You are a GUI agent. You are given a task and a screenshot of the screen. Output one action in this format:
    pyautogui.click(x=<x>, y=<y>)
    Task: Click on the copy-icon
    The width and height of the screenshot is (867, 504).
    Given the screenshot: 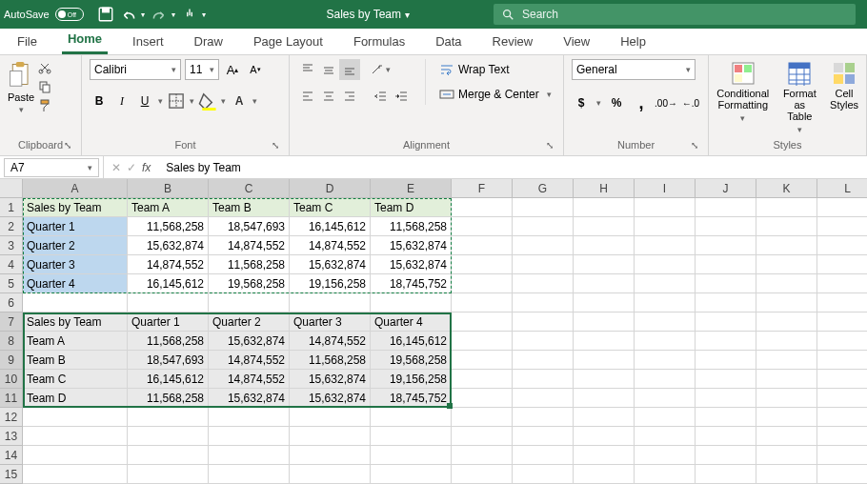 What is the action you would take?
    pyautogui.click(x=45, y=87)
    